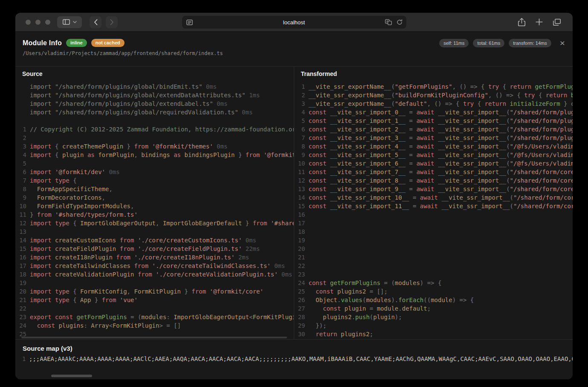  Describe the element at coordinates (21, 283) in the screenshot. I see `line-number: 19` at that location.